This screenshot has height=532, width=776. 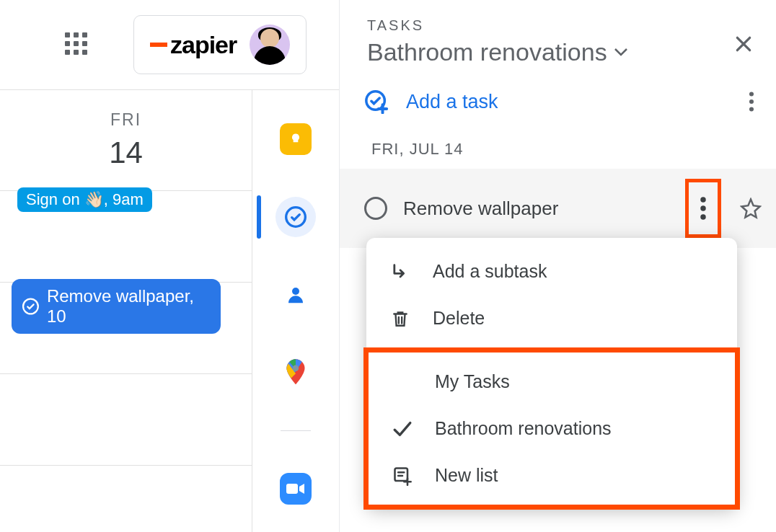 I want to click on tasks-header: TASKS Bathroom renovations, so click(x=558, y=38).